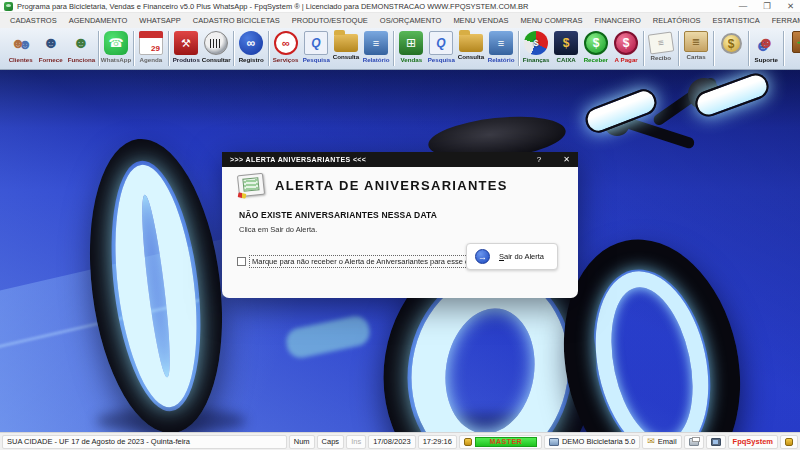 Image resolution: width=800 pixels, height=450 pixels. What do you see at coordinates (783, 20) in the screenshot?
I see `menu-item: FERRAMENTAS` at bounding box center [783, 20].